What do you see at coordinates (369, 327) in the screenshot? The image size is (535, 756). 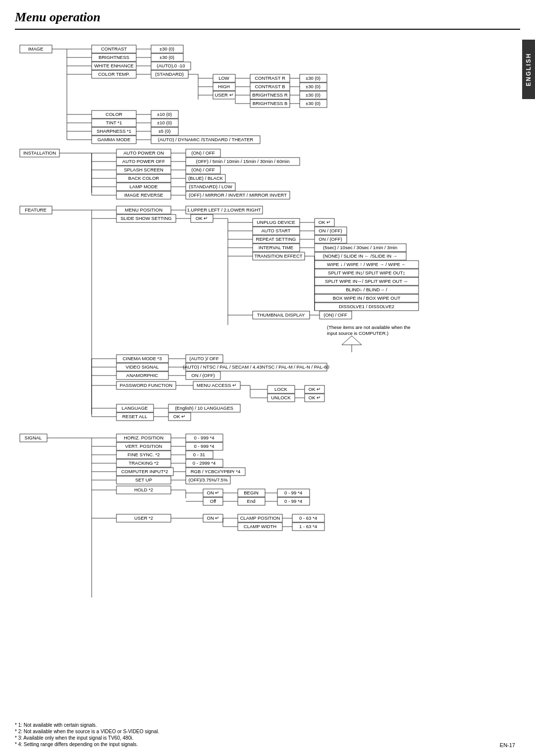 I see `svg-text:(These items are not available: (These items are not available when the` at bounding box center [369, 327].